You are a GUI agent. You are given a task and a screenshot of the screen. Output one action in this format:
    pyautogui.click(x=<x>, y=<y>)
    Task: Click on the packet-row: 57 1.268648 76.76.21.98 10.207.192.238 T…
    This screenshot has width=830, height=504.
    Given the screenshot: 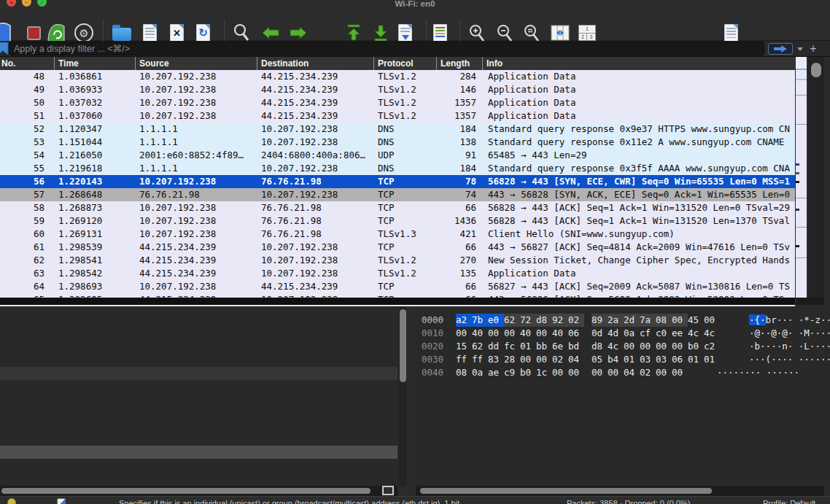 What is the action you would take?
    pyautogui.click(x=397, y=195)
    